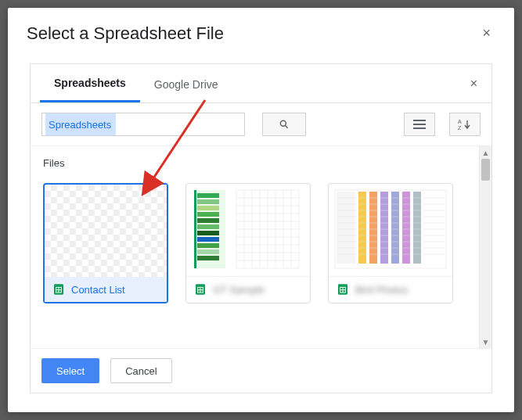  What do you see at coordinates (485, 170) in the screenshot?
I see `scrollbar-thumb` at bounding box center [485, 170].